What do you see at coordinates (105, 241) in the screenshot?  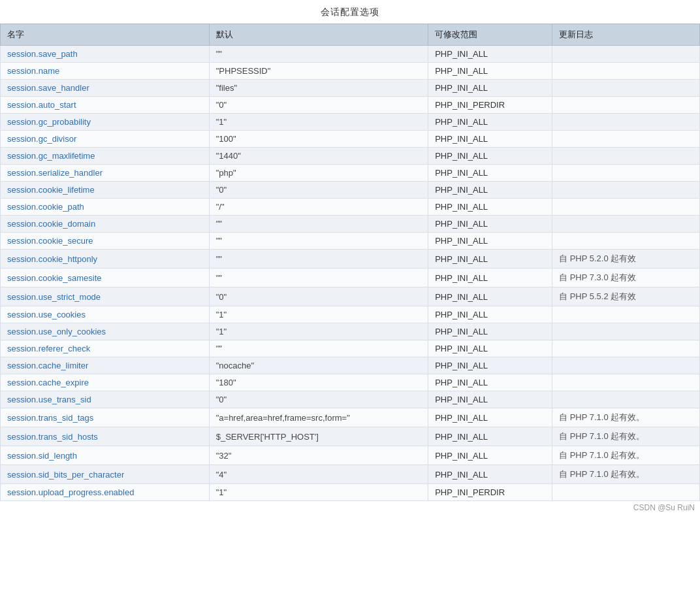 I see `session-config-name: session.cookie_secure` at bounding box center [105, 241].